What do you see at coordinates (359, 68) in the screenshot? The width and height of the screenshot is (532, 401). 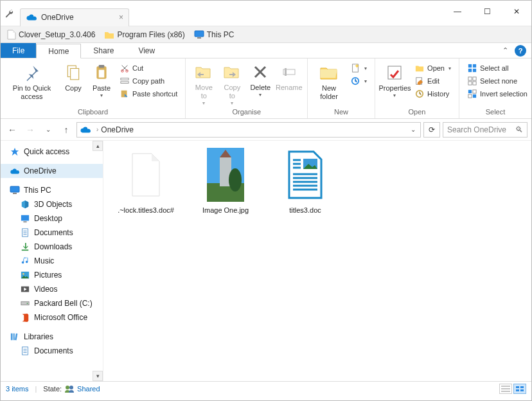 I see `new-item-button: ▾` at bounding box center [359, 68].